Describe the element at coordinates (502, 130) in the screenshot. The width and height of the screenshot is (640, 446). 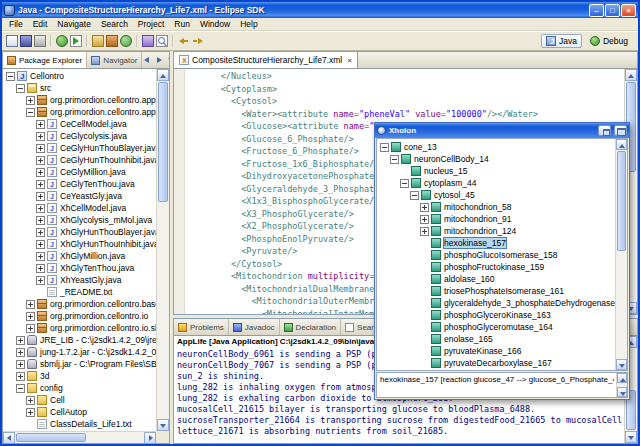
I see `xholon-title-bar: Xholon` at that location.